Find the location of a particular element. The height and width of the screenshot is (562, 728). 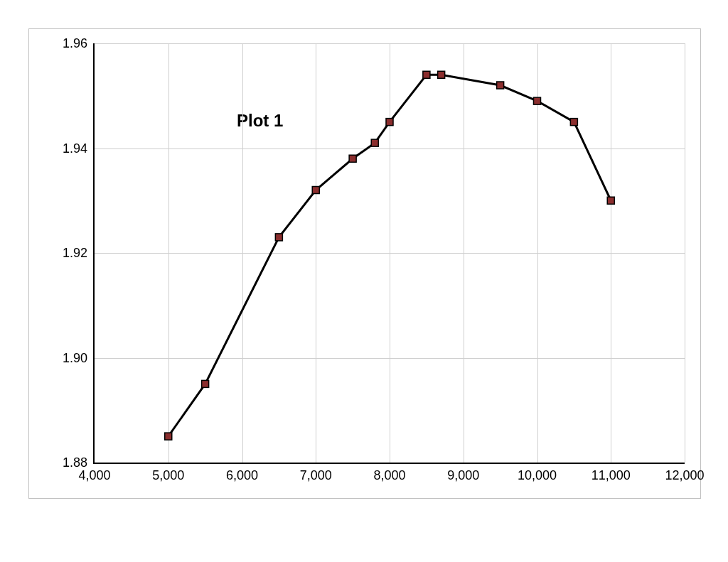

gridline-vertical is located at coordinates (685, 253).